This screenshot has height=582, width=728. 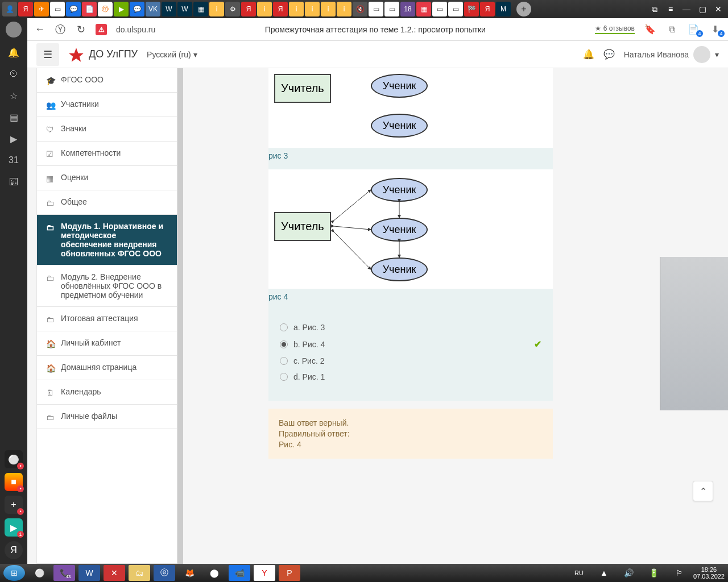 What do you see at coordinates (503, 9) in the screenshot?
I see `tab-icon: M` at bounding box center [503, 9].